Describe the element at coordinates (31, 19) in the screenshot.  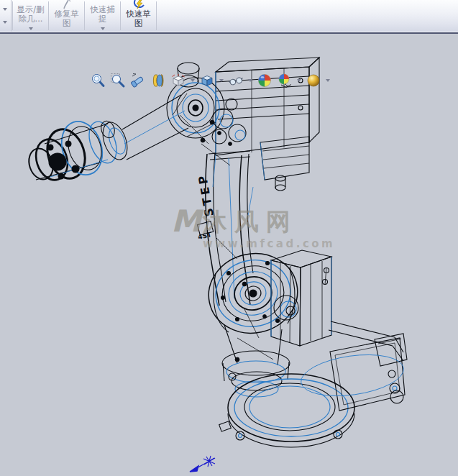
I see `button-label-line: 除几...` at that location.